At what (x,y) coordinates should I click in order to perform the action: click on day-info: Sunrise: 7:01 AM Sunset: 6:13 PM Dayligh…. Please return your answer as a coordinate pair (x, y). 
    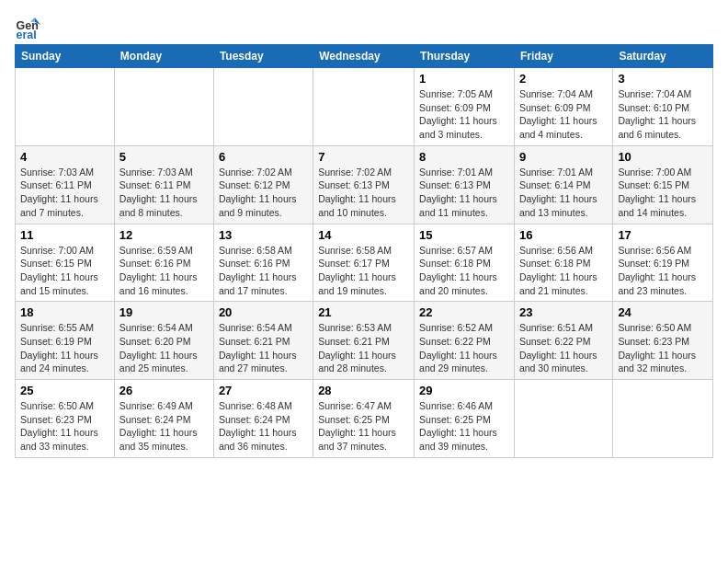
    Looking at the image, I should click on (464, 193).